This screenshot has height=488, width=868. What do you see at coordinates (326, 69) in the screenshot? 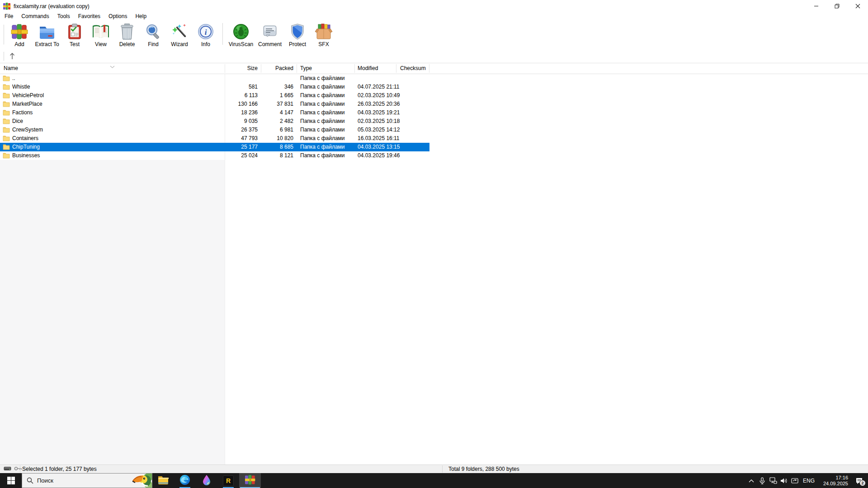
I see `column-header-type: Type` at bounding box center [326, 69].